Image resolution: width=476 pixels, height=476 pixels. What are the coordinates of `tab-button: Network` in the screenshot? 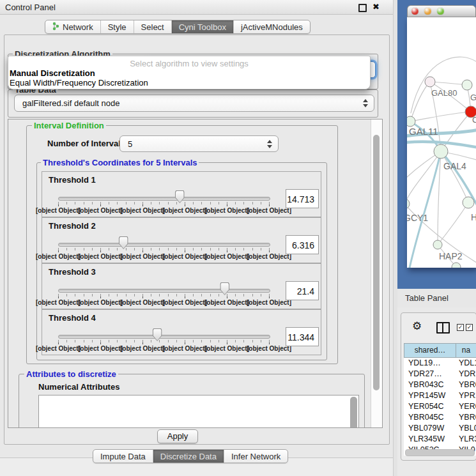 It's located at (73, 27).